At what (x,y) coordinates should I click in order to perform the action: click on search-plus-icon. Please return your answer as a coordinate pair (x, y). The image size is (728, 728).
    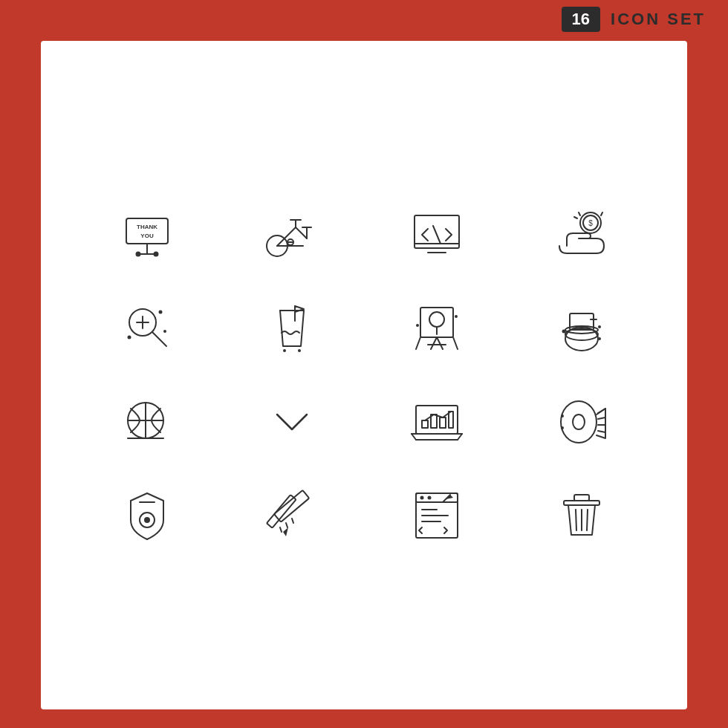
    Looking at the image, I should click on (147, 328).